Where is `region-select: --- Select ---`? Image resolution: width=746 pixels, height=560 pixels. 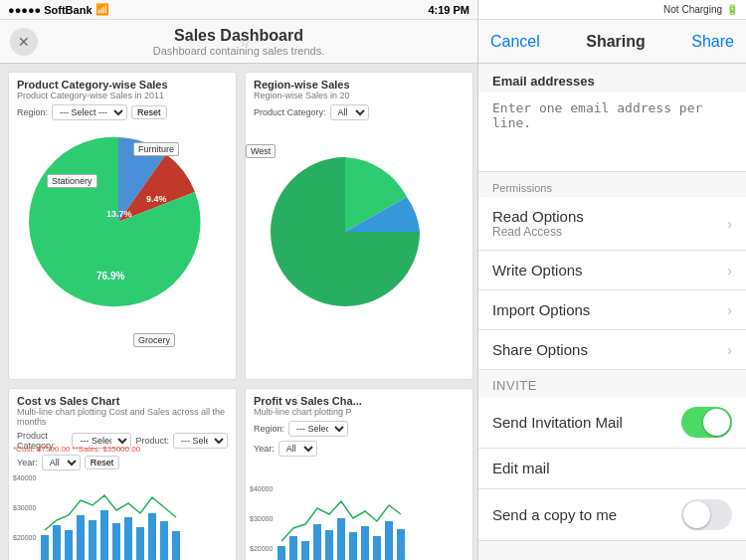
region-select: --- Select --- is located at coordinates (90, 112).